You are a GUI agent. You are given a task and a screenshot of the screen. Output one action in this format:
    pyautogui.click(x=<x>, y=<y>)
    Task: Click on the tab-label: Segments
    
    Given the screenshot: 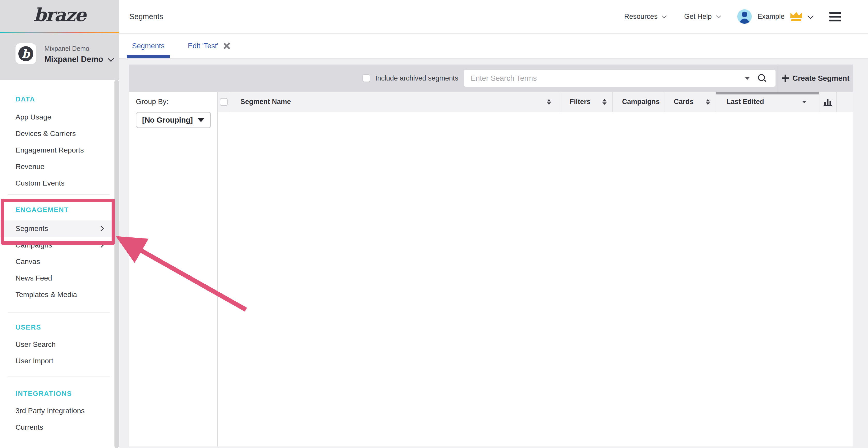 What is the action you would take?
    pyautogui.click(x=148, y=46)
    